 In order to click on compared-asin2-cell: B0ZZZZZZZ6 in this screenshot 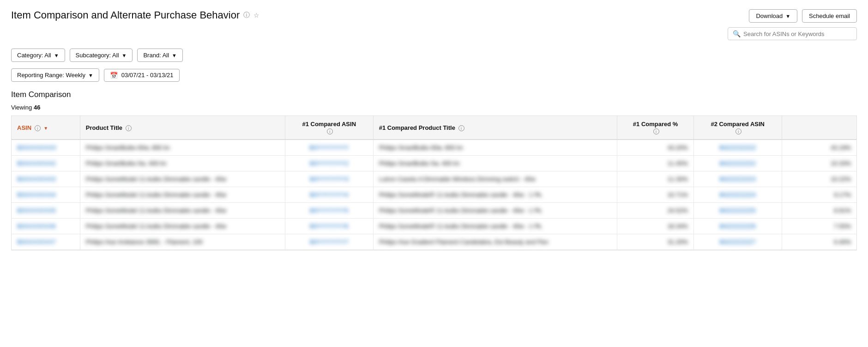, I will do `click(738, 226)`.